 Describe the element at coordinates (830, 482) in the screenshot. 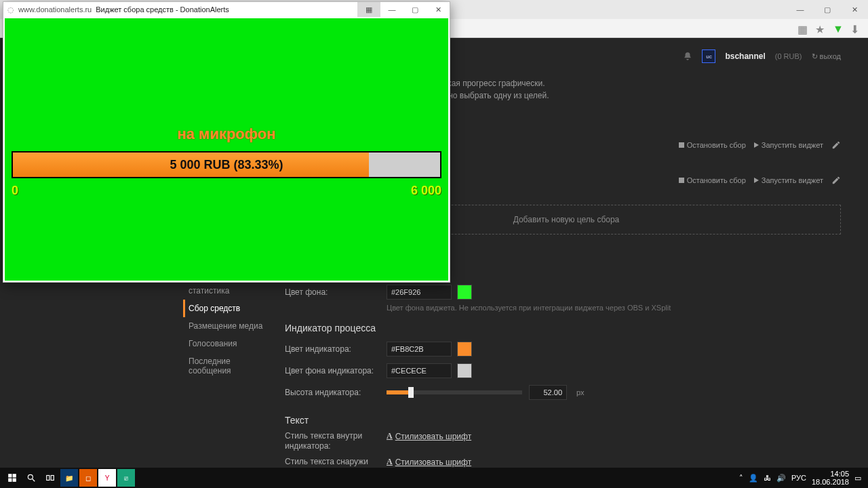

I see `tray-date: 18.06.2018` at that location.